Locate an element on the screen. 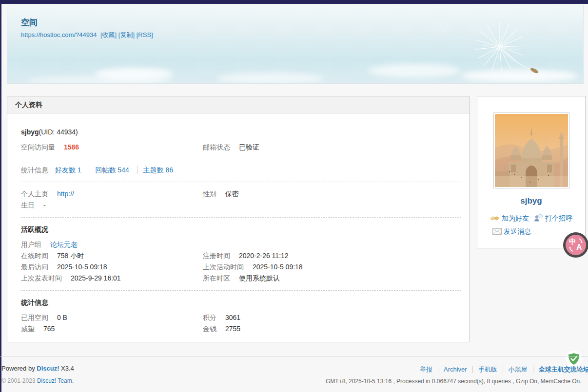 Image resolution: width=588 pixels, height=392 pixels. credits-field: 积分 3061 is located at coordinates (332, 317).